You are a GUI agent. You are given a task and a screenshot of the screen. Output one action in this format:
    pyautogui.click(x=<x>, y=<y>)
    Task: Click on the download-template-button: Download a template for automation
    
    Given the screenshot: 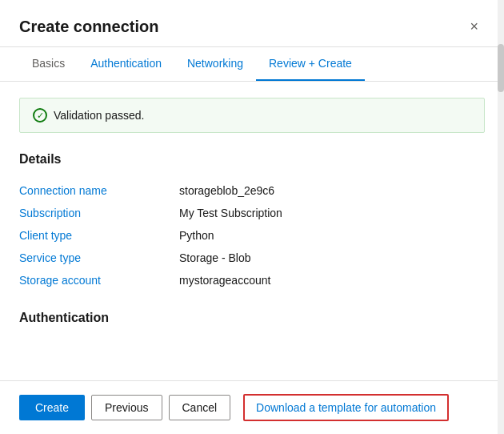 What is the action you would take?
    pyautogui.click(x=346, y=408)
    